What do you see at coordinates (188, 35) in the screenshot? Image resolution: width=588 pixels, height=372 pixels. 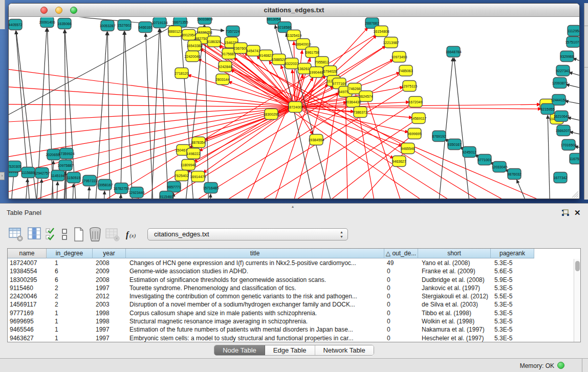 I see `graph-node: 8912954` at bounding box center [188, 35].